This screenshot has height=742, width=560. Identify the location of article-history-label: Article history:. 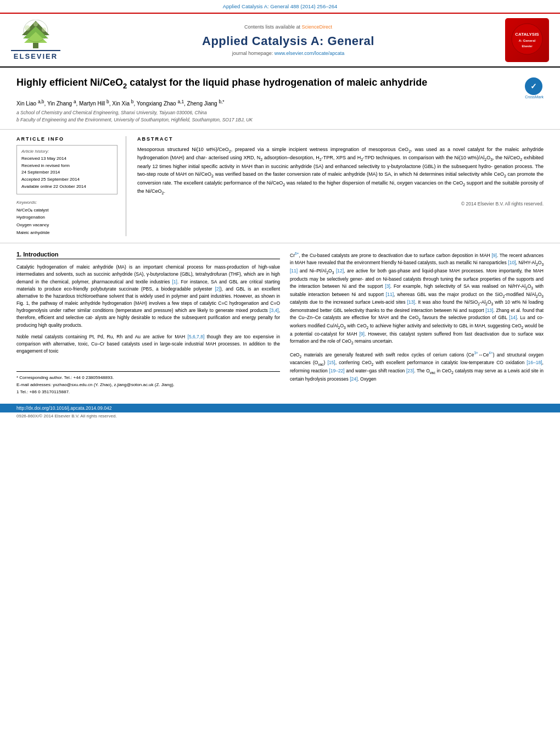
(67, 152).